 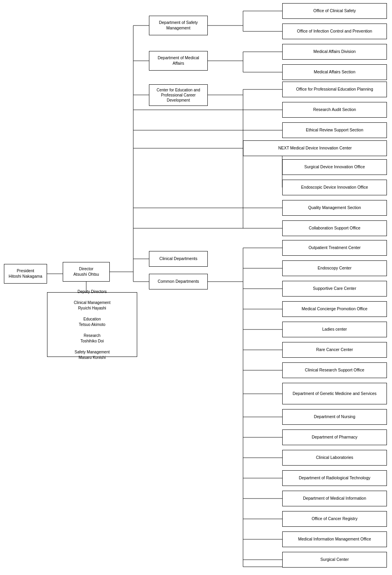 What do you see at coordinates (335, 110) in the screenshot?
I see `research-audit-box: Research Audit Section` at bounding box center [335, 110].